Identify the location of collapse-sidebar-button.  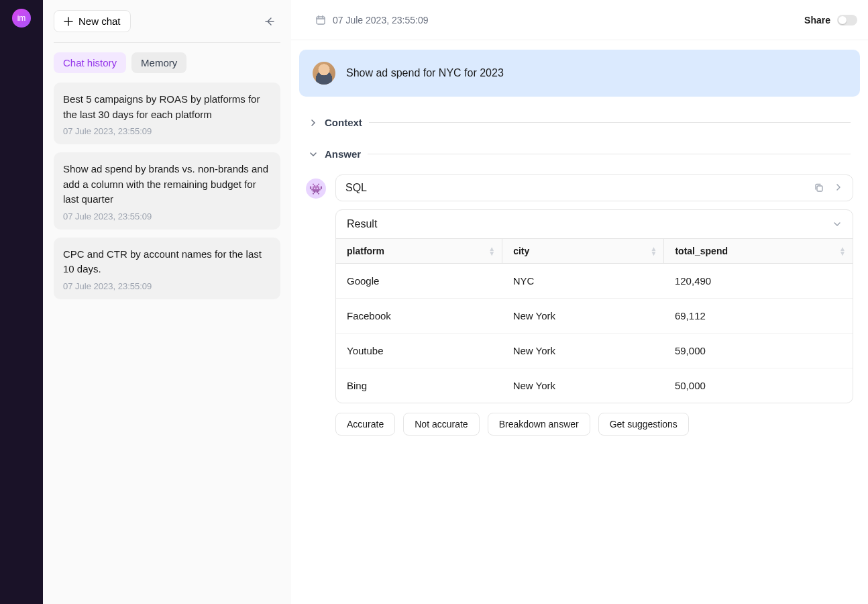
(270, 21).